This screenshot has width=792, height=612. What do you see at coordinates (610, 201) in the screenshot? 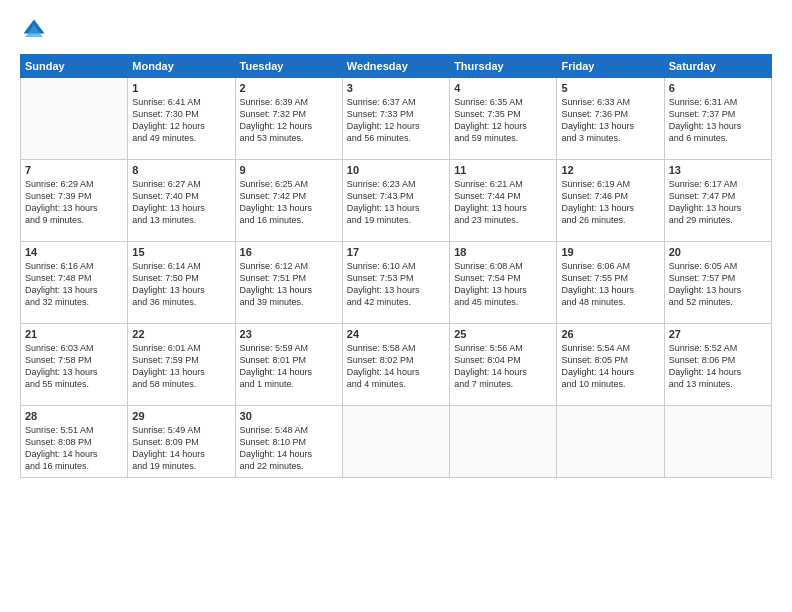
I see `day-cell: 12Sunrise: 6:19 AM Sunset: 7:46 PM Dayli…` at bounding box center [610, 201].